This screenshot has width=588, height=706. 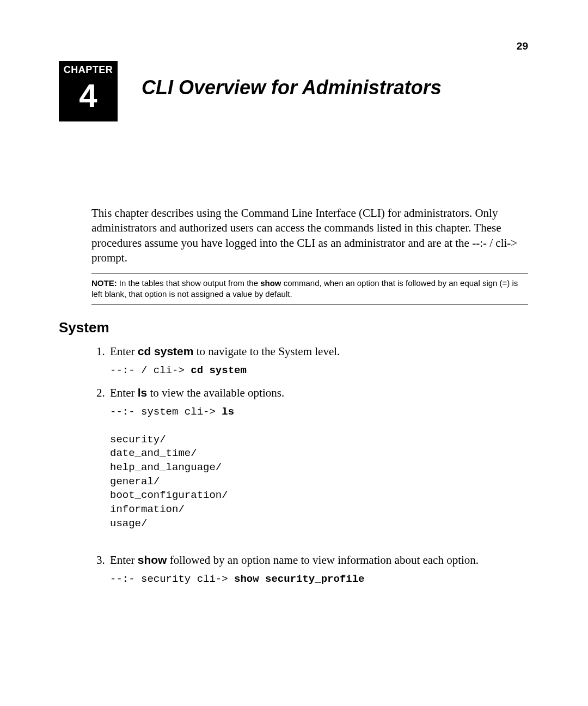 What do you see at coordinates (319, 371) in the screenshot?
I see `step-1-code: --:- / cli-> cd system` at bounding box center [319, 371].